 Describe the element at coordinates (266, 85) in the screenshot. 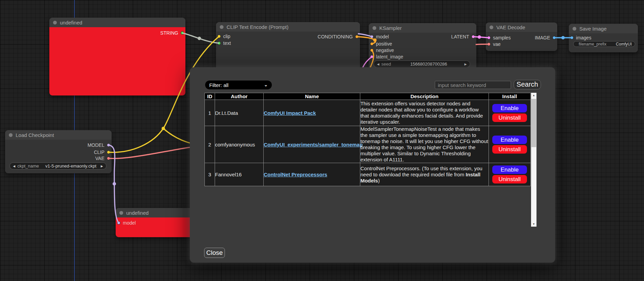

I see `chevron-down-icon: ⌄` at that location.